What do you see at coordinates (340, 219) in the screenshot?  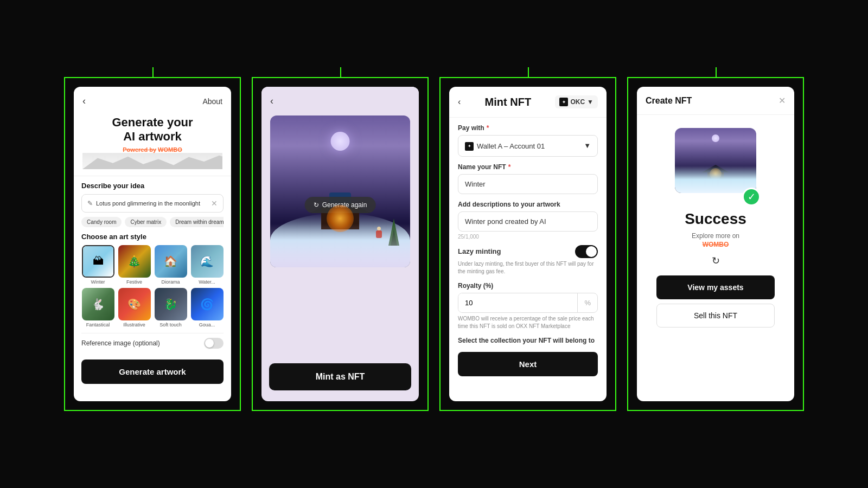 I see `pagoda-glow` at bounding box center [340, 219].